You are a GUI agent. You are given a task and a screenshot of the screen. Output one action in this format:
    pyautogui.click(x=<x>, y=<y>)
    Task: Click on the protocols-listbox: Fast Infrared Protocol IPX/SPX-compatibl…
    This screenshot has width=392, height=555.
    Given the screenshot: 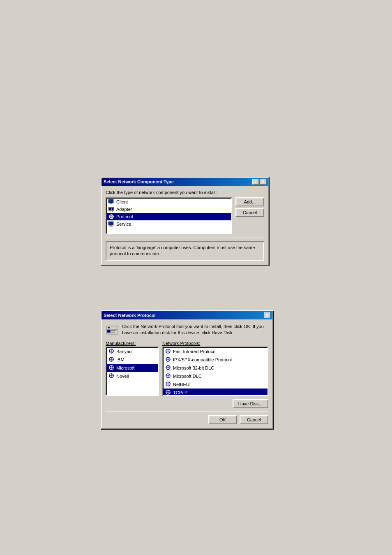 What is the action you would take?
    pyautogui.click(x=215, y=371)
    